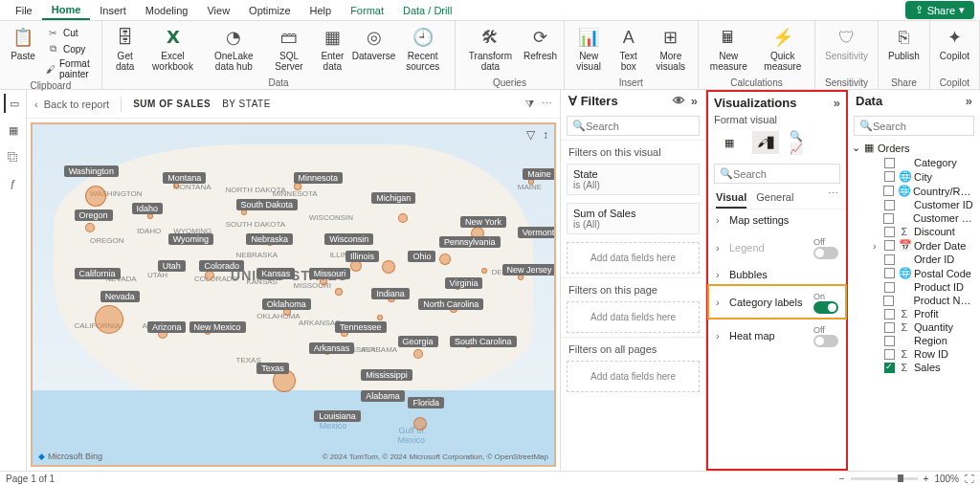  What do you see at coordinates (13, 157) in the screenshot?
I see `model-view-icon: ⿻` at bounding box center [13, 157].